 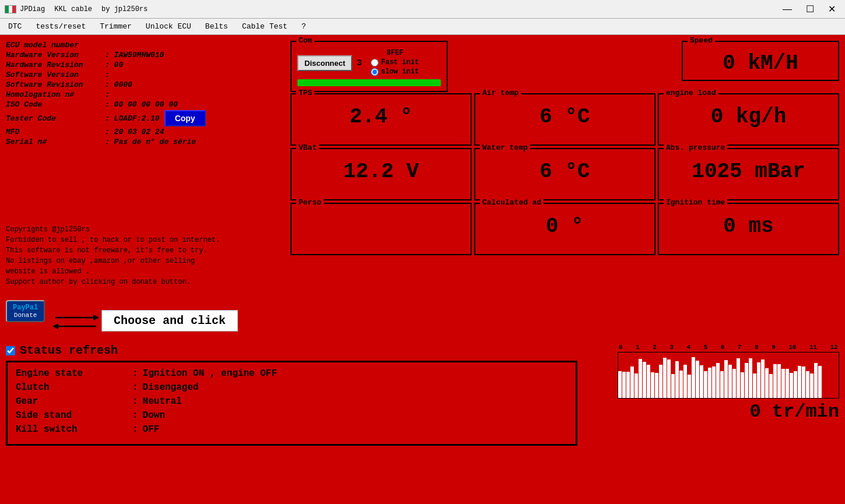 What do you see at coordinates (395, 63) in the screenshot?
I see `init-section: 8FEF Fast init slow init` at bounding box center [395, 63].